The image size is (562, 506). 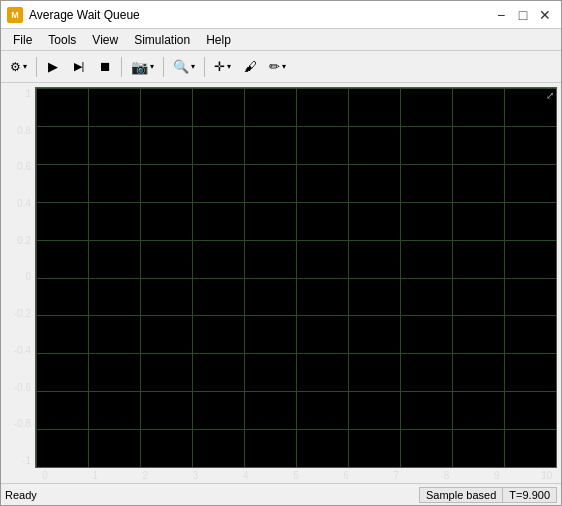 What do you see at coordinates (497, 476) in the screenshot?
I see `x-label-9: 9` at bounding box center [497, 476].